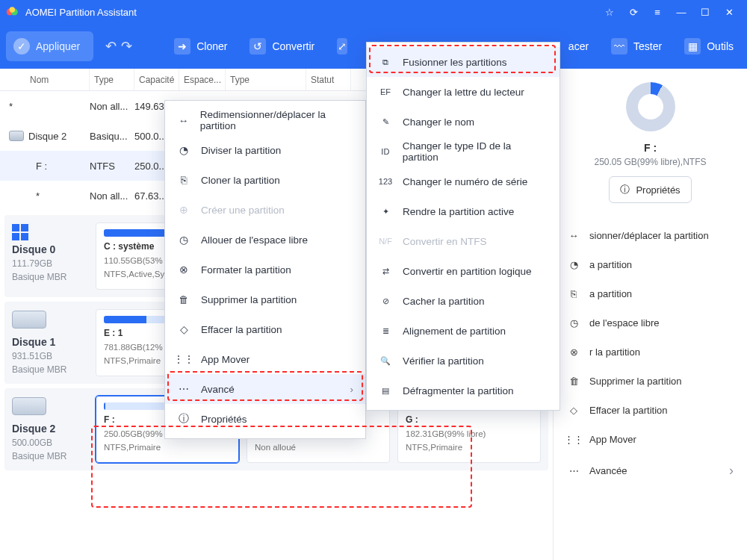  What do you see at coordinates (265, 270) in the screenshot?
I see `context-menu-item: ⊗Formater la partition` at bounding box center [265, 270].